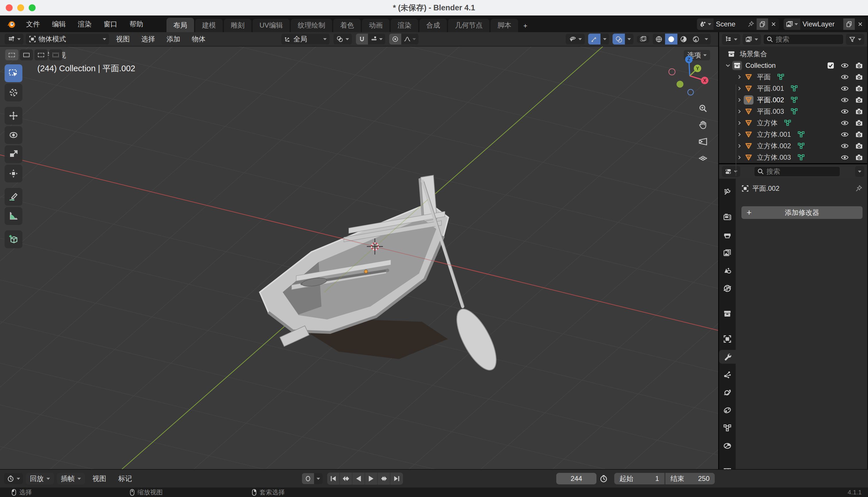  What do you see at coordinates (727, 235) in the screenshot?
I see `tab-output` at bounding box center [727, 235].